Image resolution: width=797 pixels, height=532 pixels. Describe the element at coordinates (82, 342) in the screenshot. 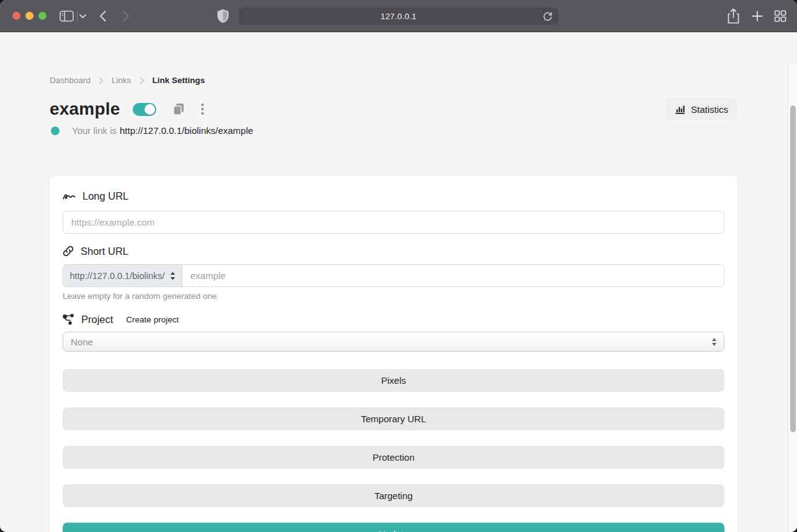

I see `project-selected-value: None` at that location.